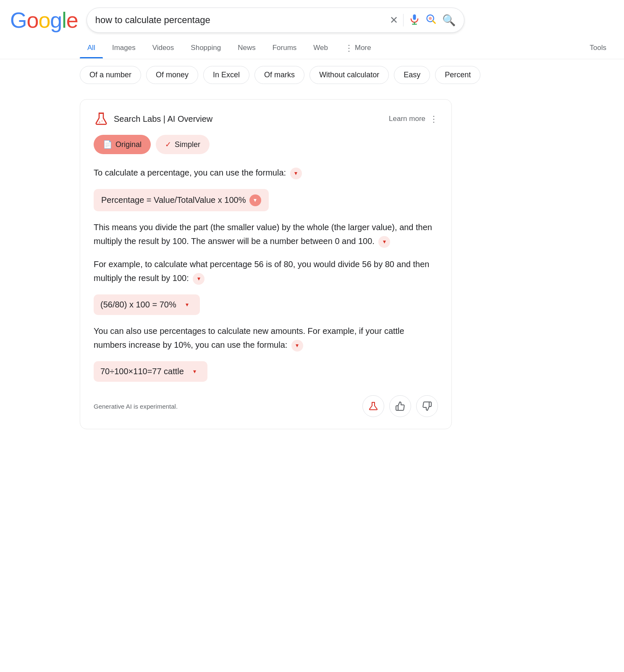 This screenshot has width=624, height=672. I want to click on intro-text: To calculate a percentage, you can use t…, so click(190, 173).